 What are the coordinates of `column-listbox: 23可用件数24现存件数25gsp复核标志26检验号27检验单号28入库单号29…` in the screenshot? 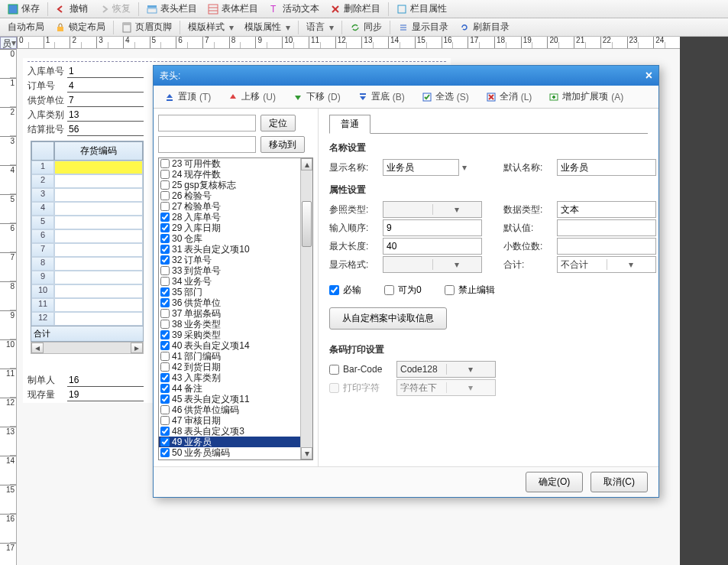 It's located at (235, 309).